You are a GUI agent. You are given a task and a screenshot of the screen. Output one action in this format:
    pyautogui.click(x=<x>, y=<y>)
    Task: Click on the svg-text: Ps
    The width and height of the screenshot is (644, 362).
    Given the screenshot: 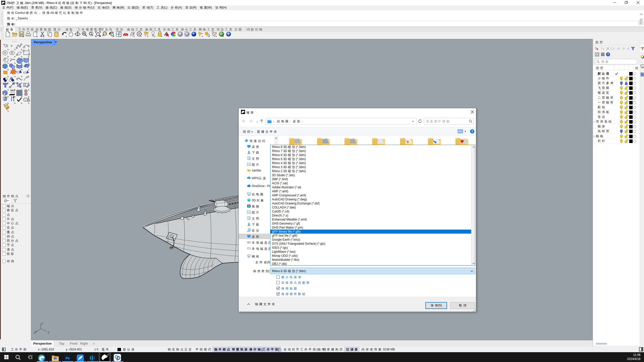 What is the action you would take?
    pyautogui.click(x=68, y=358)
    